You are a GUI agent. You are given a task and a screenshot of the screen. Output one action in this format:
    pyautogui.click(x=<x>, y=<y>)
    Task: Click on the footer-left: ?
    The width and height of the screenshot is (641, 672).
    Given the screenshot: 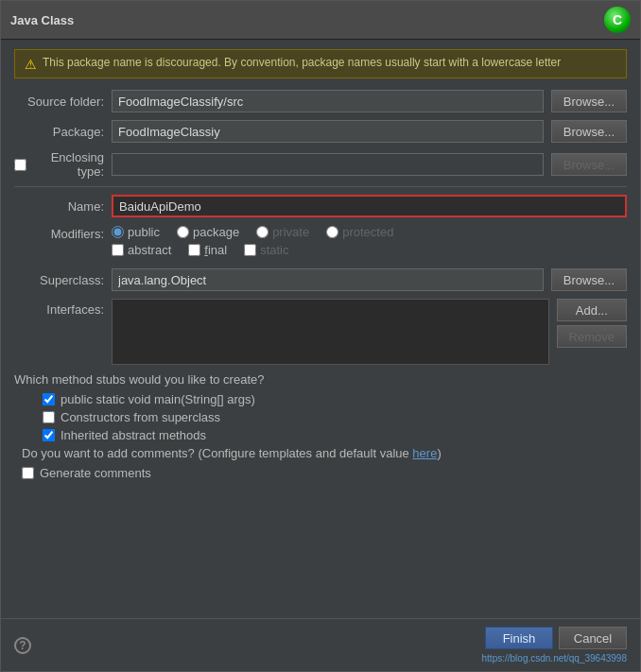 What is the action you would take?
    pyautogui.click(x=23, y=646)
    